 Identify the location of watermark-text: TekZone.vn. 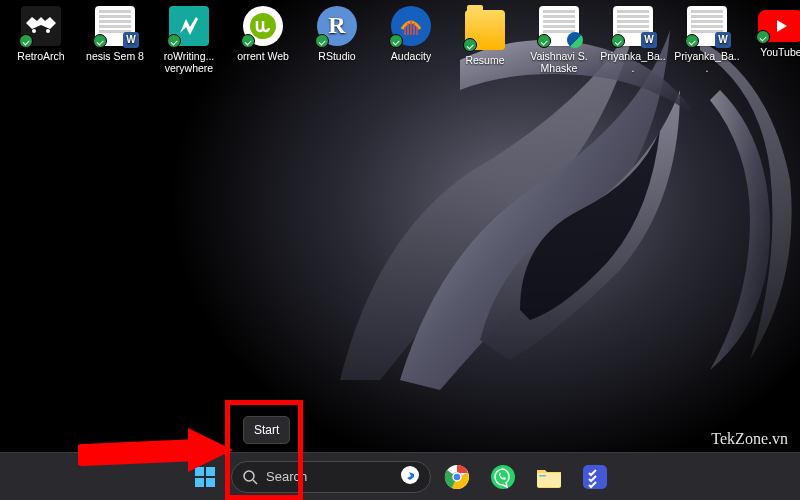
(750, 439).